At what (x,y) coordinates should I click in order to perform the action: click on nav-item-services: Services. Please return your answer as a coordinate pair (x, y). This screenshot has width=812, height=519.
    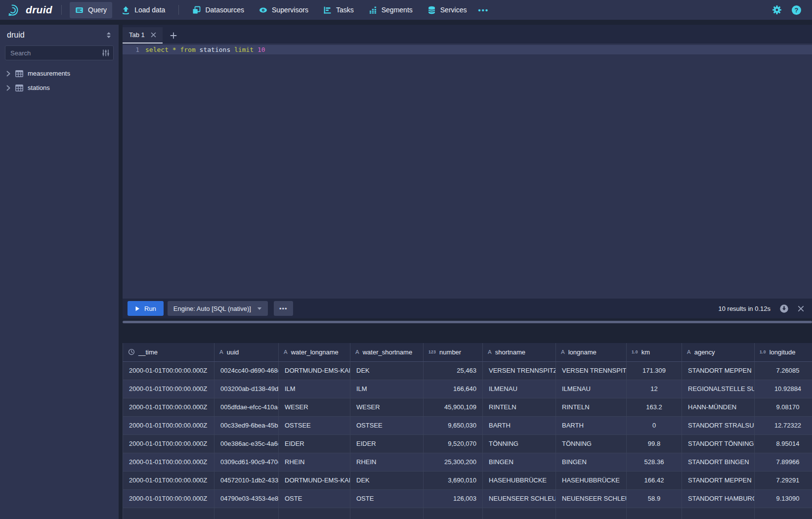
    Looking at the image, I should click on (447, 10).